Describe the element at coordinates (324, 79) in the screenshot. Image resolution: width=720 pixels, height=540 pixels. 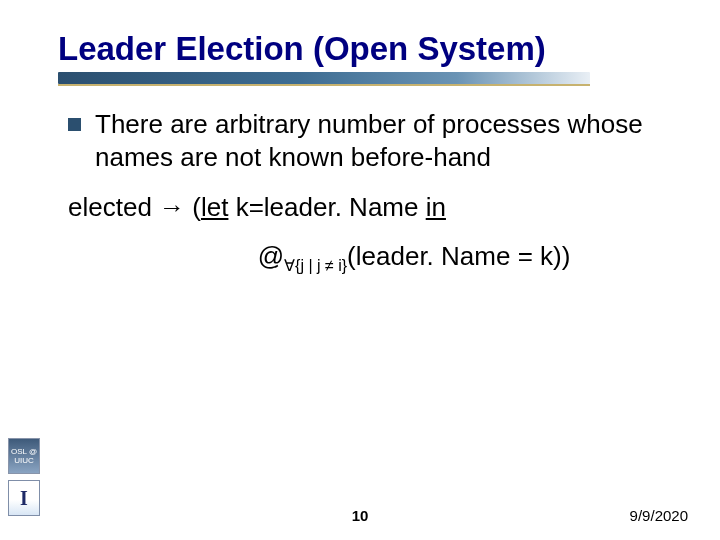
I see `title-underline` at that location.